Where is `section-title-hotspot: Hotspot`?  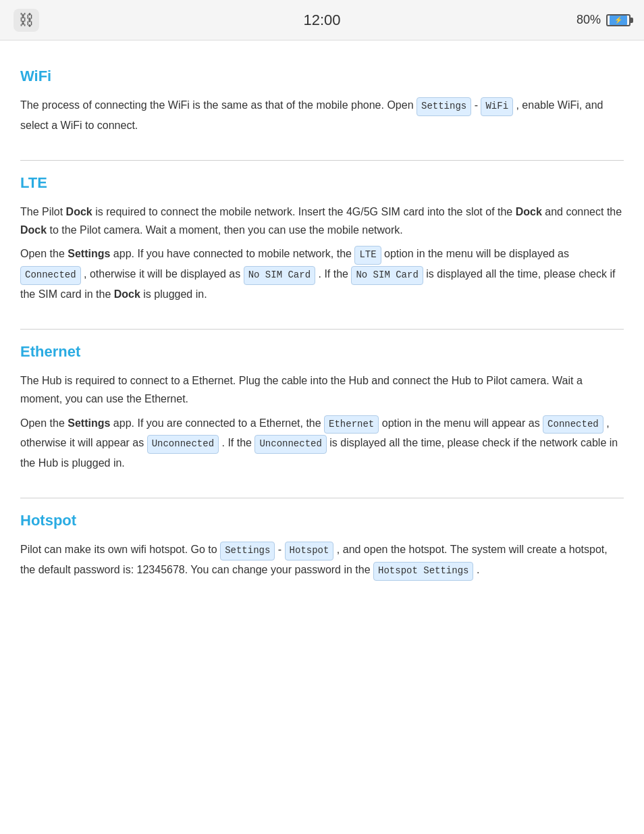 section-title-hotspot: Hotspot is located at coordinates (322, 521).